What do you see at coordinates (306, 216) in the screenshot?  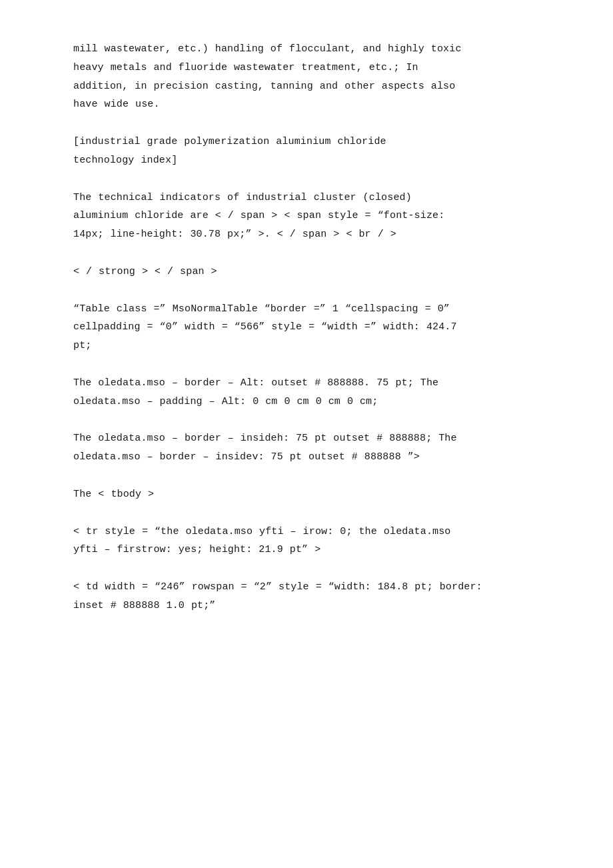 I see `paragraph-3: The technical indicators of industrial c…` at bounding box center [306, 216].